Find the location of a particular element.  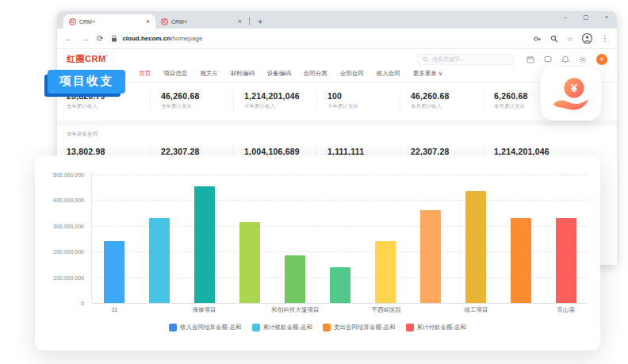

crm-logo: 红圈CRM° is located at coordinates (87, 59).